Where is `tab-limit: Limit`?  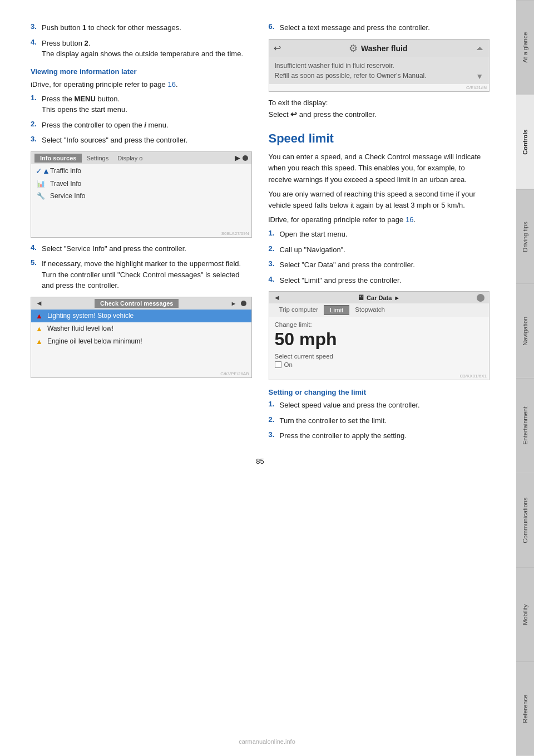
tab-limit: Limit is located at coordinates (337, 310).